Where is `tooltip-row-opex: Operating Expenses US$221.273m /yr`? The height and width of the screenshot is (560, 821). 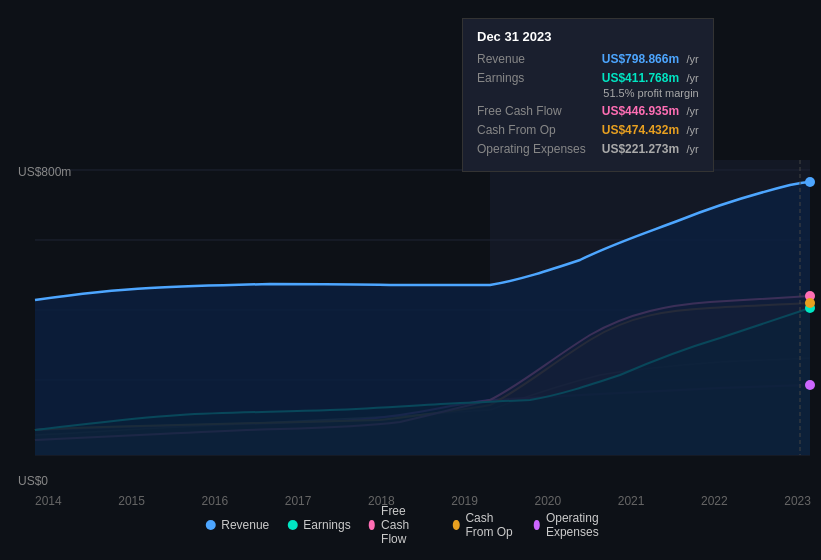 tooltip-row-opex: Operating Expenses US$221.273m /yr is located at coordinates (588, 149).